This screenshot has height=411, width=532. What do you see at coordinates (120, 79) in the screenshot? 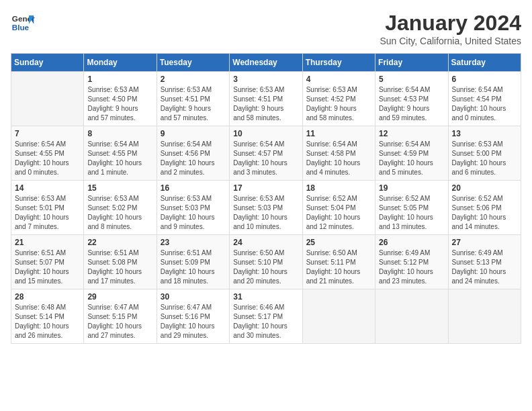
I see `day-number: 1` at bounding box center [120, 79].